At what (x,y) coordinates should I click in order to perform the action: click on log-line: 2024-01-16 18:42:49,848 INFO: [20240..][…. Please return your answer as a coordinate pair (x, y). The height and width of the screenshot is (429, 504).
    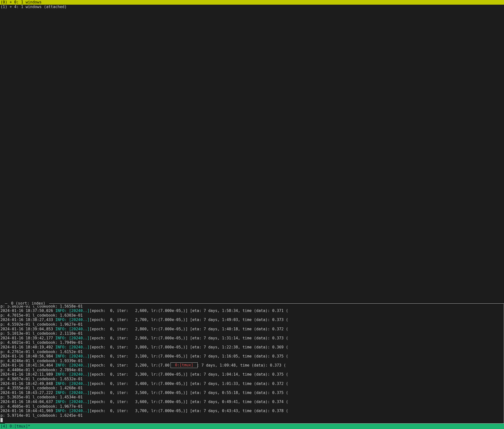
    Looking at the image, I should click on (251, 384).